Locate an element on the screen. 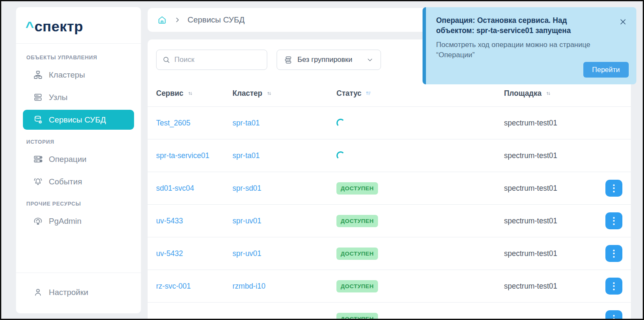 This screenshot has width=644, height=320. clusters-icon is located at coordinates (38, 75).